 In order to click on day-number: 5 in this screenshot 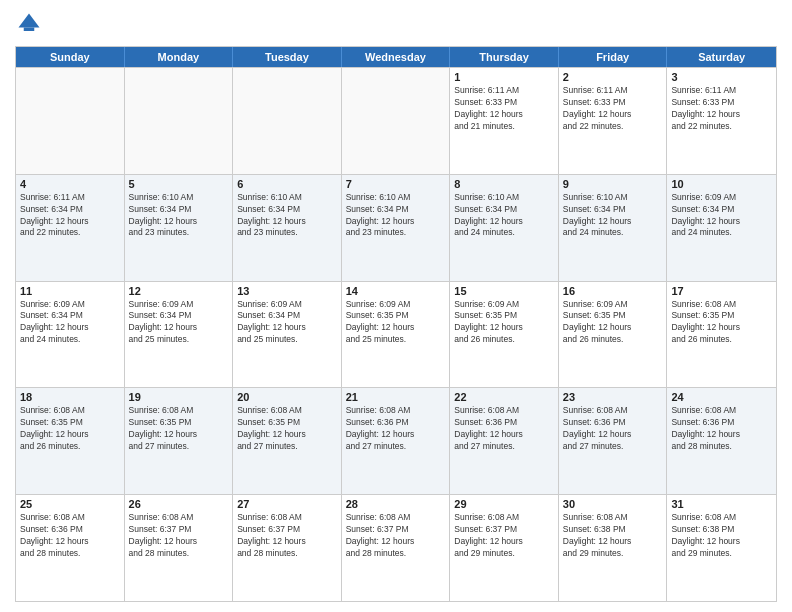, I will do `click(179, 184)`.